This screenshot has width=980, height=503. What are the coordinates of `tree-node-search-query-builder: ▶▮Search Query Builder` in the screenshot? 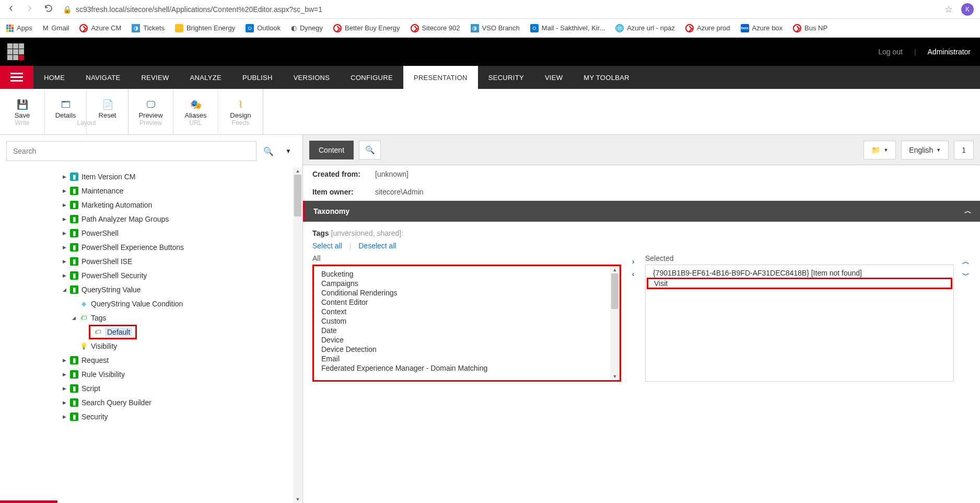 It's located at (182, 403).